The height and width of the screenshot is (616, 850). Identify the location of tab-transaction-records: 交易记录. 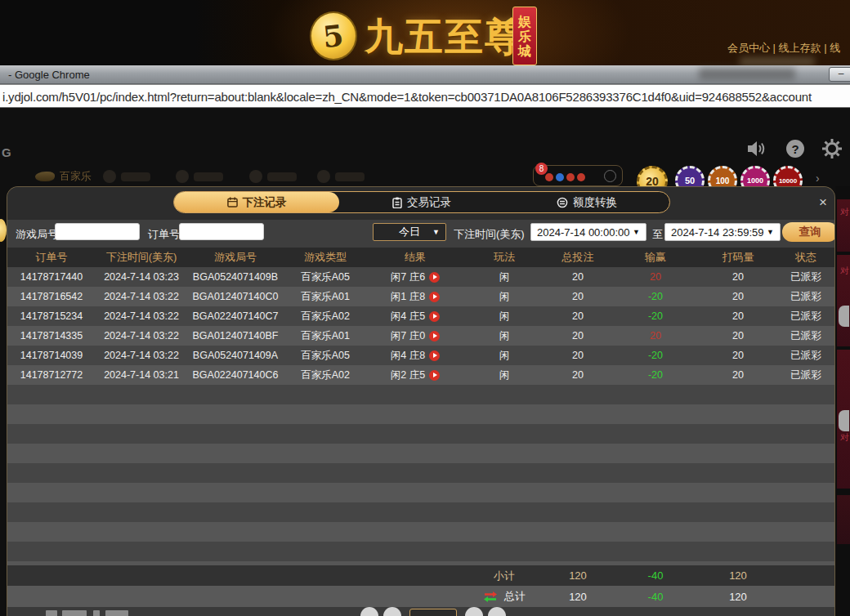
(422, 203).